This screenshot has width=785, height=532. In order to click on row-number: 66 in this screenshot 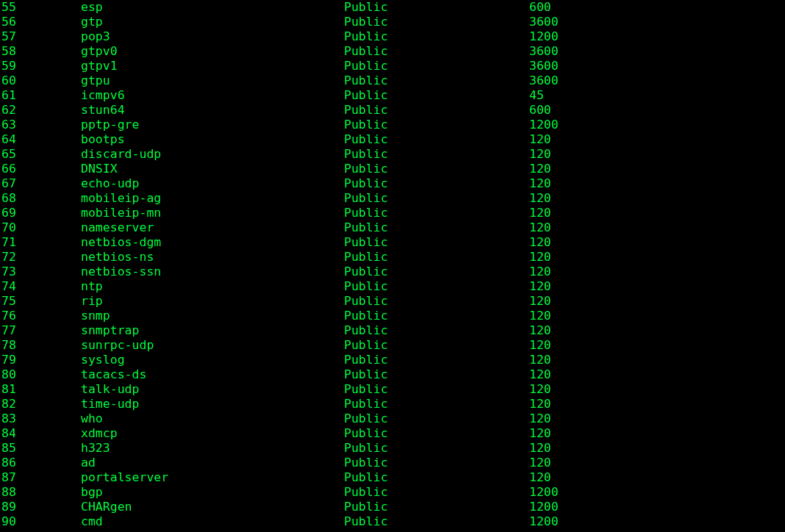, I will do `click(41, 169)`.